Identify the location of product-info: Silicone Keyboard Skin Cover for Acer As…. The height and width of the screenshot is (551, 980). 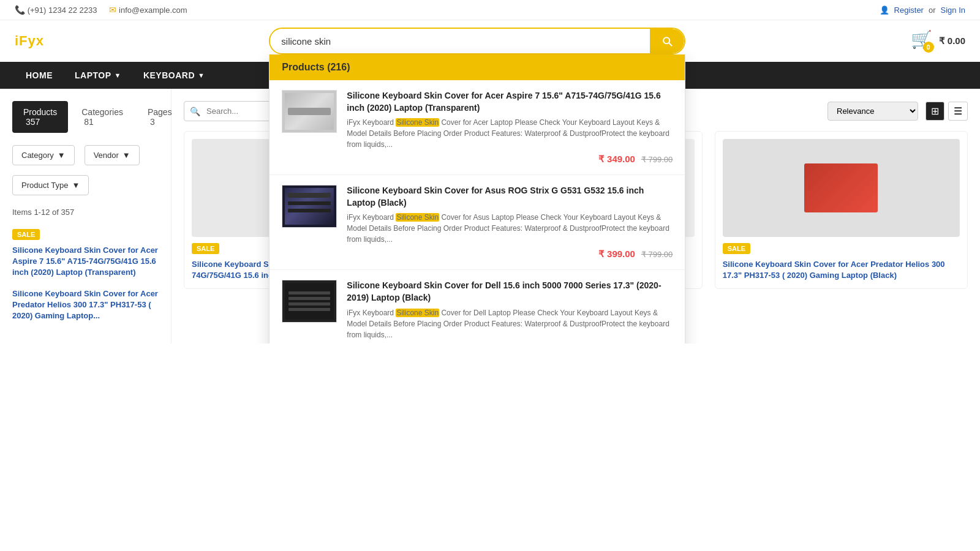
(510, 127).